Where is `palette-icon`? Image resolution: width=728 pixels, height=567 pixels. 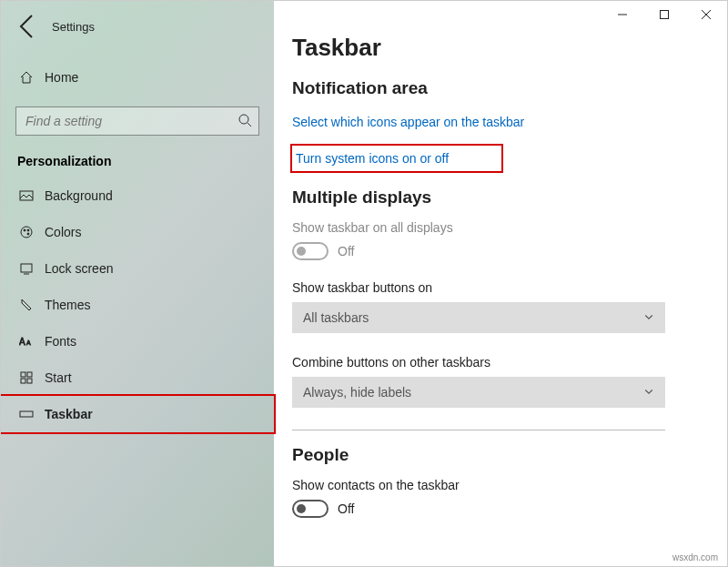
palette-icon is located at coordinates (32, 232).